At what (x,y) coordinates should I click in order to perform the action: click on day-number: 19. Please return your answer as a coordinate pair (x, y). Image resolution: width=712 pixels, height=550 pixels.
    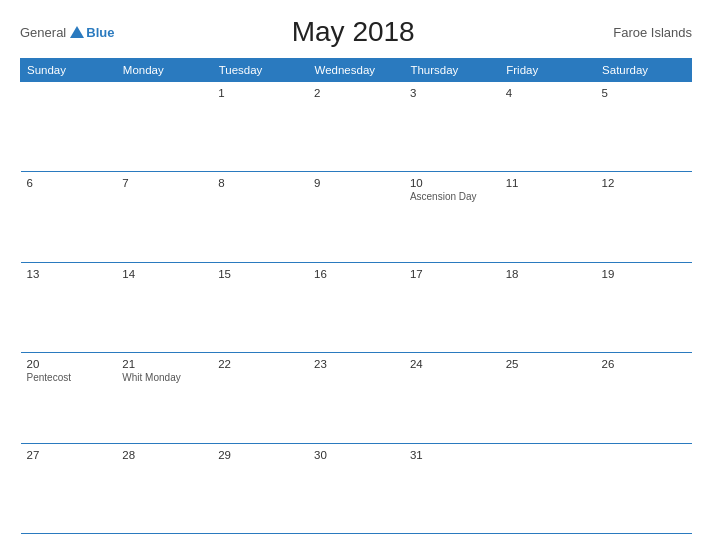
    Looking at the image, I should click on (644, 274).